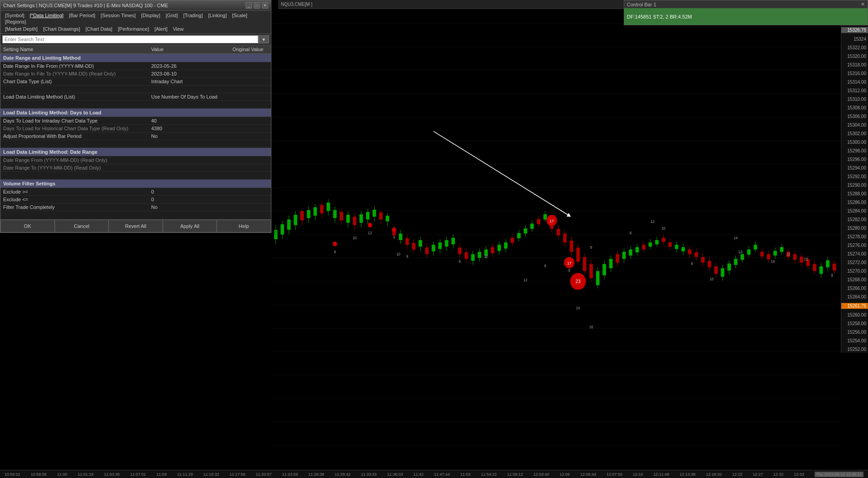 The image size is (868, 478). Describe the element at coordinates (136, 207) in the screenshot. I see `table-row: Filter Trade Completely No` at that location.